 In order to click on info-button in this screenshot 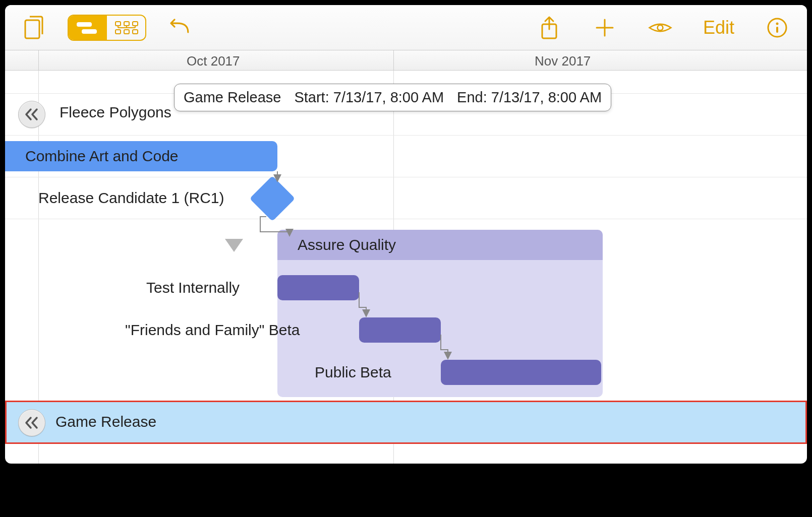, I will do `click(777, 28)`.